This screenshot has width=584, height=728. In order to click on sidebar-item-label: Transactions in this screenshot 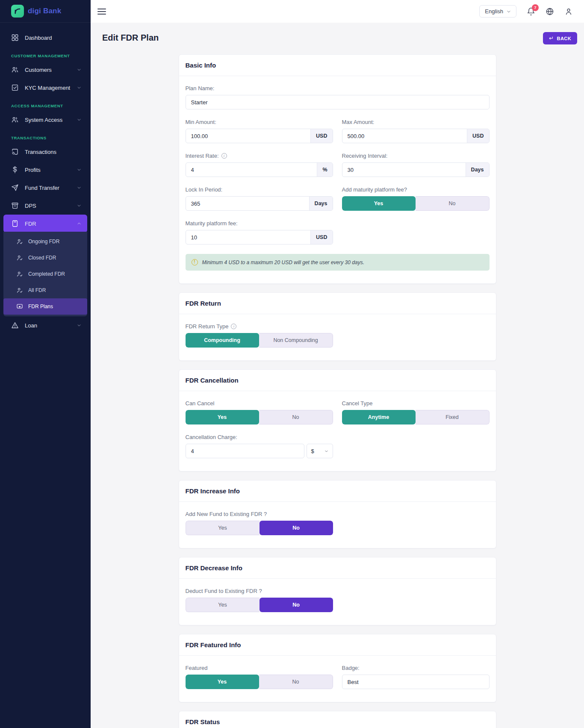, I will do `click(53, 152)`.